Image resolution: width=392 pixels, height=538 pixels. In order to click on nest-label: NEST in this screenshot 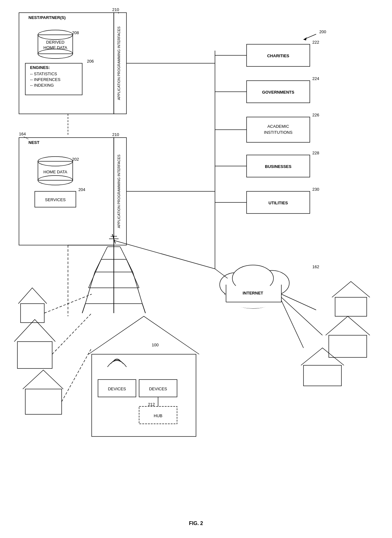, I will do `click(34, 142)`.